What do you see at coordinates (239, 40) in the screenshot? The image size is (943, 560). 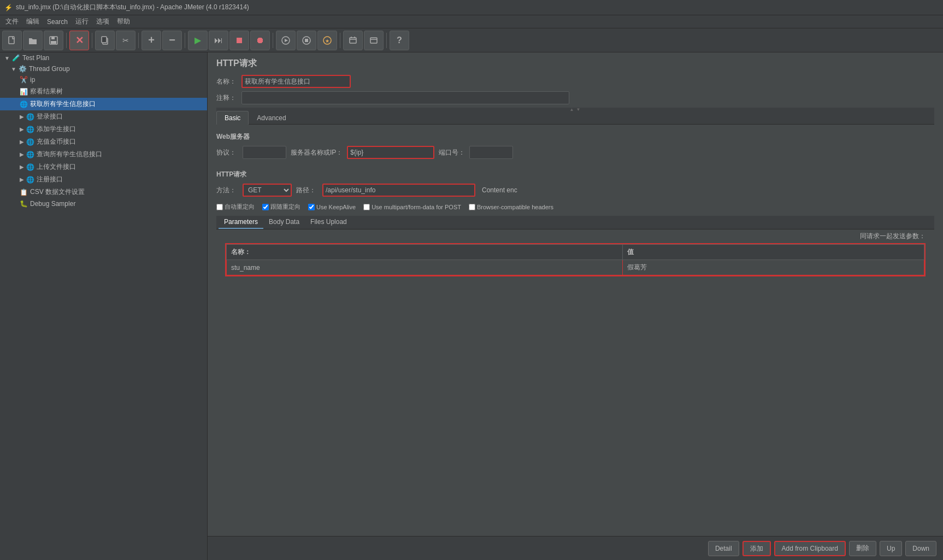 I see `stop-button: ⏹` at bounding box center [239, 40].